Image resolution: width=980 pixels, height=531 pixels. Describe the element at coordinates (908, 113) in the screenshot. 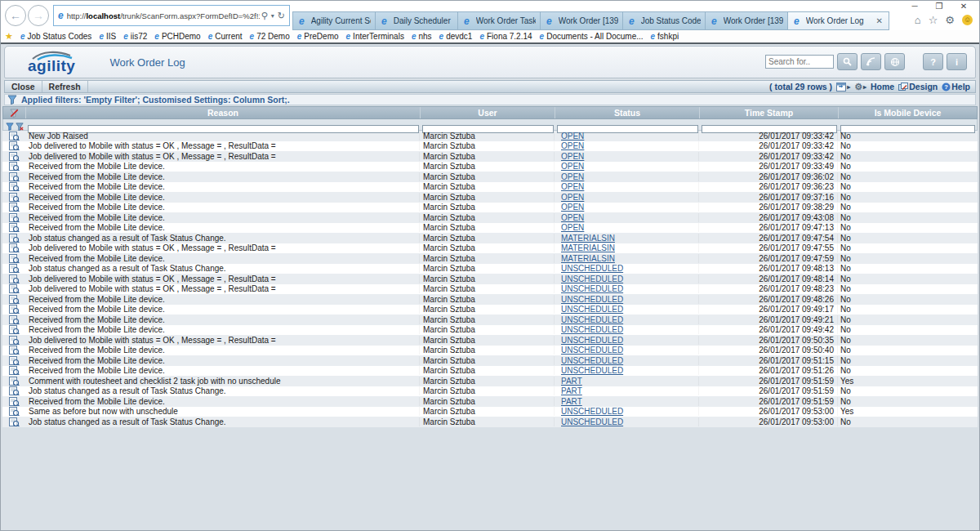

I see `column-header-is-mobile-device: Is Mobile Device` at that location.